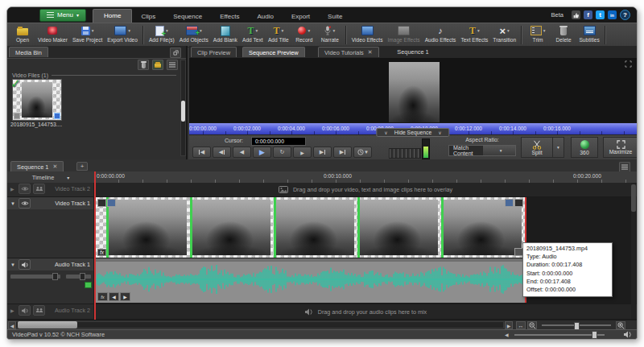 The image size is (644, 347). What do you see at coordinates (114, 296) in the screenshot?
I see `audio-prev-button: ◀` at bounding box center [114, 296].